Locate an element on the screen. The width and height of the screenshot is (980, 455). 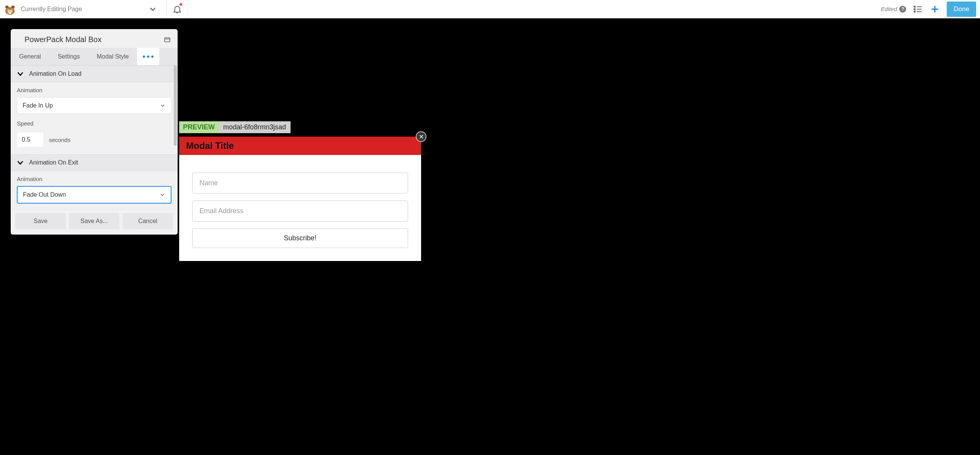
preview-tag: PREVIEW modal-6fo8rmn3jsad is located at coordinates (235, 127).